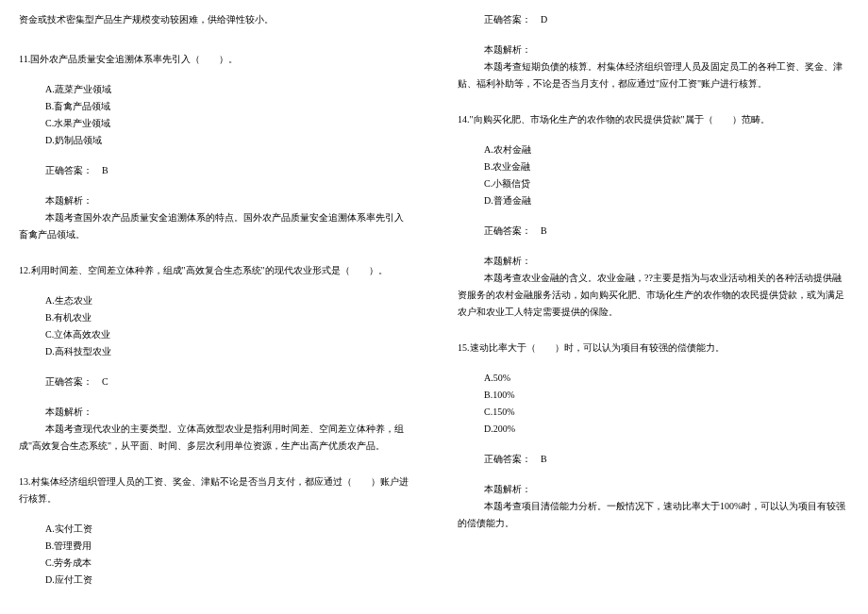 This screenshot has height=614, width=868. I want to click on question-13-continued: 正确答案： D 本题解析： 本题考查短期负债的核算。村集体经济组织管理人员及固定…, so click(653, 52).